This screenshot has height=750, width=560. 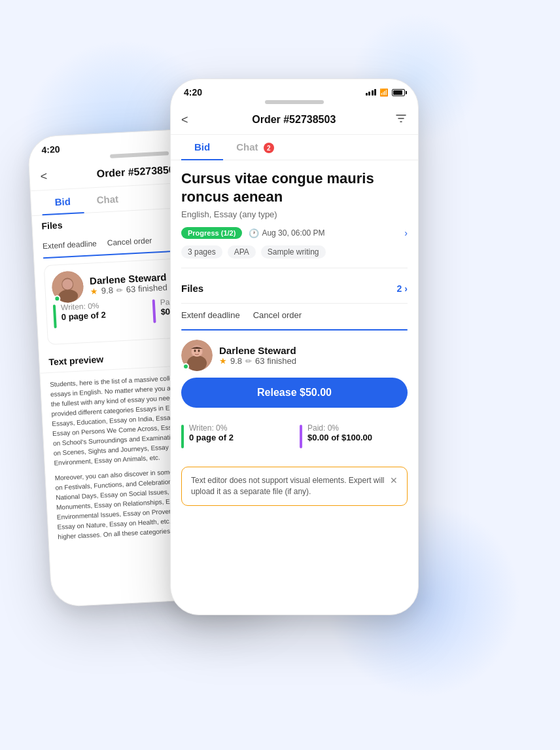 I want to click on front-separator, so click(x=294, y=330).